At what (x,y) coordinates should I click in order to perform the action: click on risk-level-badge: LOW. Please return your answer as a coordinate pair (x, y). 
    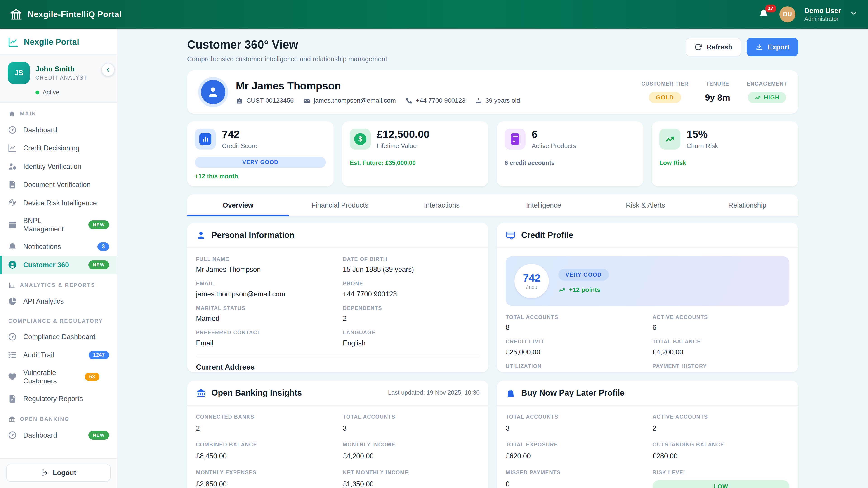
    Looking at the image, I should click on (721, 484).